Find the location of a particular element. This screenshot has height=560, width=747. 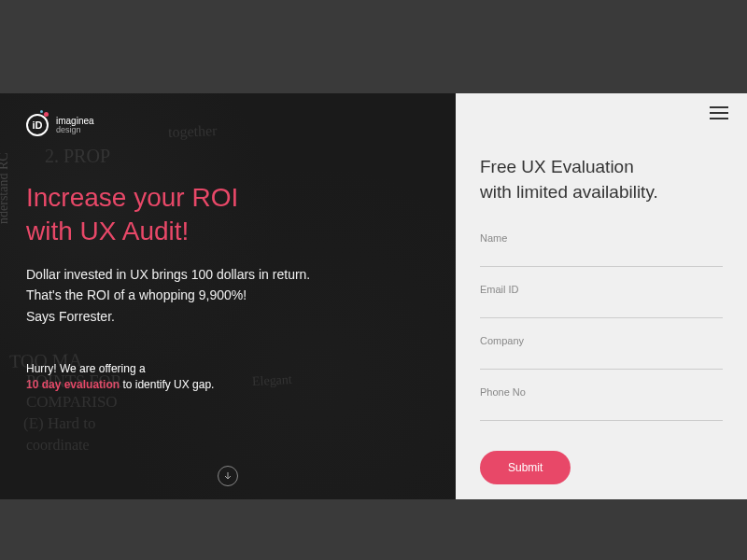

offer-highlight: 10 day evaluation is located at coordinates (73, 385).